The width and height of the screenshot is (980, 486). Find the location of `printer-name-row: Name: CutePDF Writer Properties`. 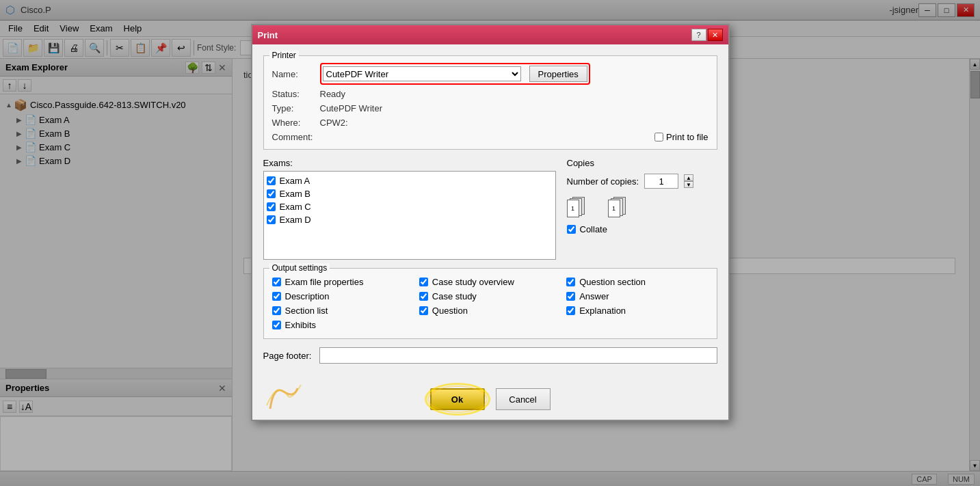

printer-name-row: Name: CutePDF Writer Properties is located at coordinates (490, 74).